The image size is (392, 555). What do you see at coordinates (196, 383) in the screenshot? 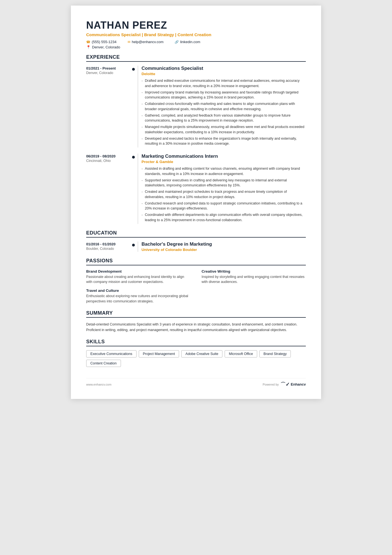
I see `footer: www.enhancv.com Powered by ⌒✓ Enhancv` at bounding box center [196, 383].